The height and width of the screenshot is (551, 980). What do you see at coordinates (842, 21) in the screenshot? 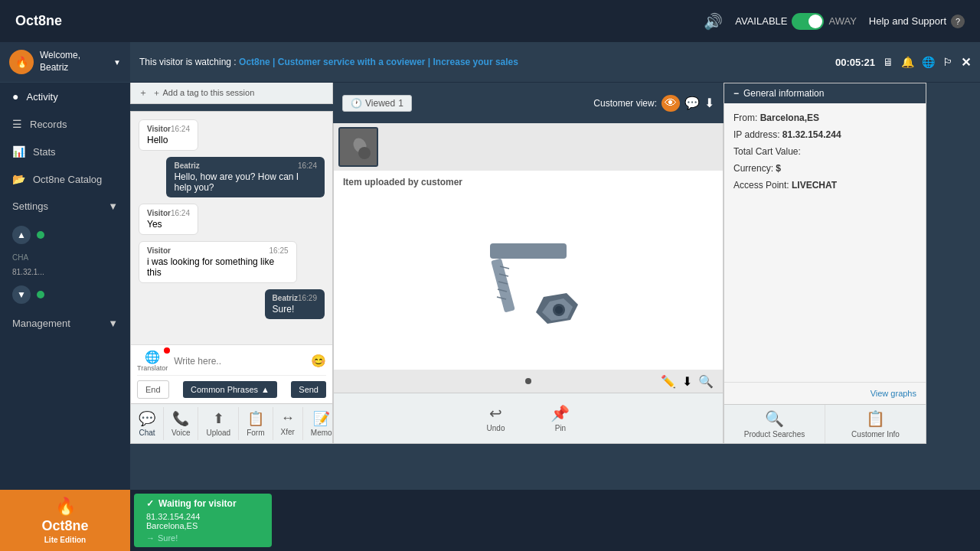
I see `away-label: AWAY` at bounding box center [842, 21].